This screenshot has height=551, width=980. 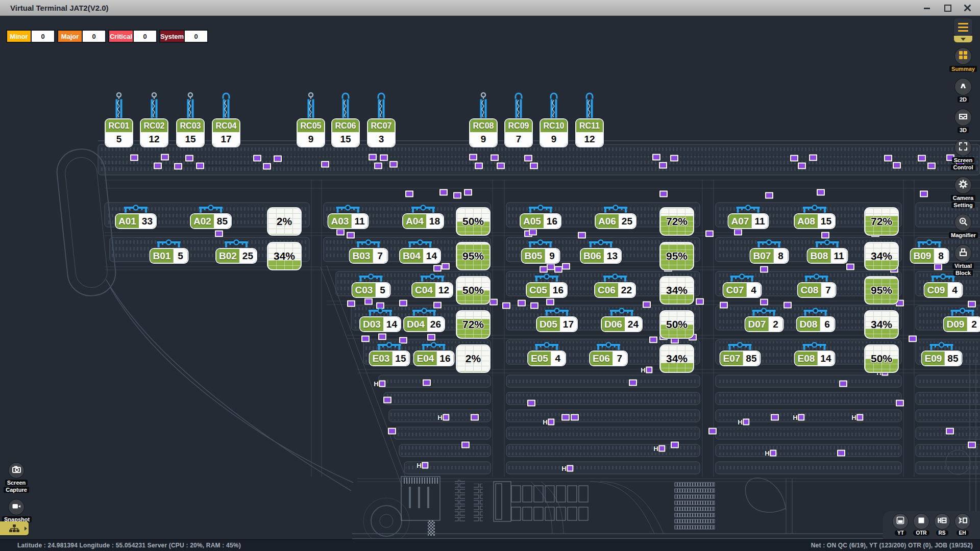 What do you see at coordinates (554, 119) in the screenshot?
I see `quay-crane-RC10: RC10 9` at bounding box center [554, 119].